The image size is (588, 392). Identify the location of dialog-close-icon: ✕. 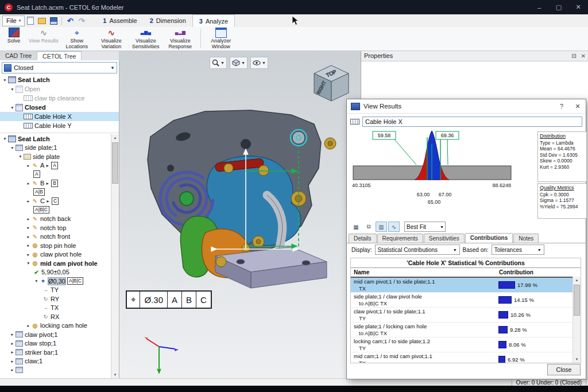
(578, 107).